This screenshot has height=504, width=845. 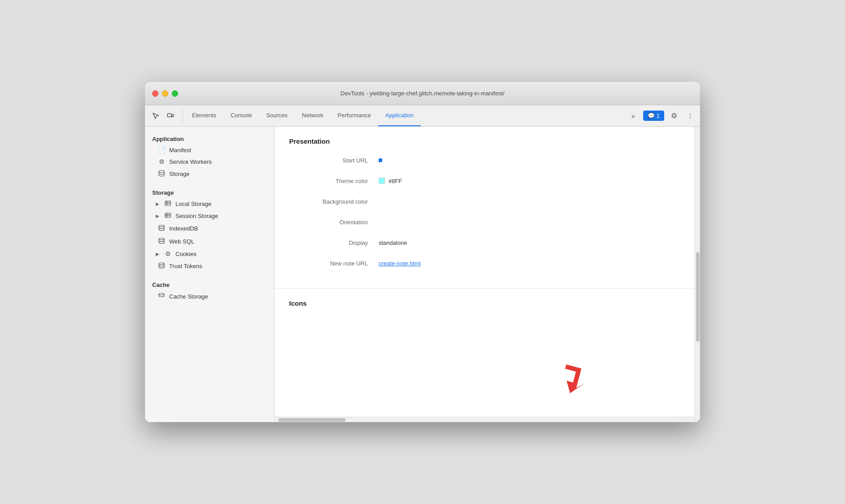 I want to click on sidebar-item-session-storage: ▶ Session Storage, so click(x=209, y=216).